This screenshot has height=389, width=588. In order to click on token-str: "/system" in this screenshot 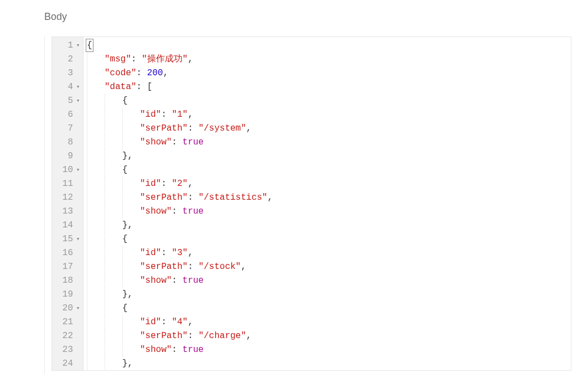, I will do `click(222, 128)`.